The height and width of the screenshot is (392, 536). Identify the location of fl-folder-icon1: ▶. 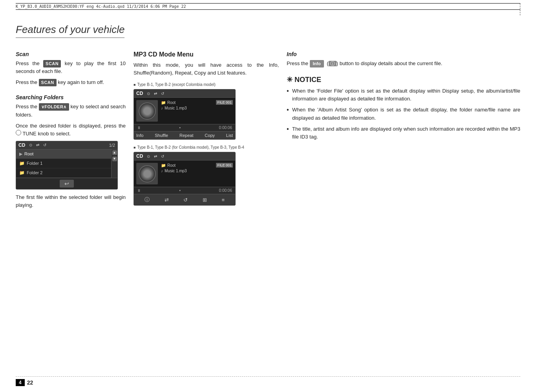
(21, 154).